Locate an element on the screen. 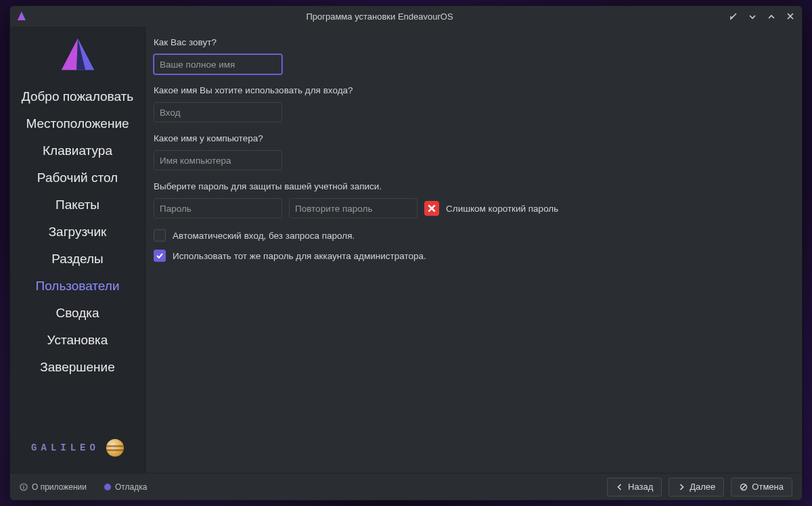  planet-icon is located at coordinates (115, 448).